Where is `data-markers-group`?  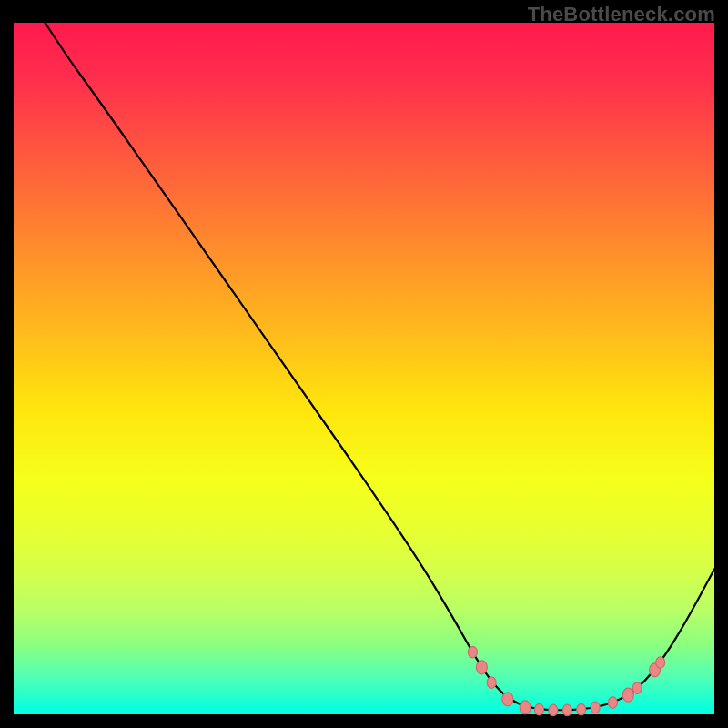 data-markers-group is located at coordinates (566, 681).